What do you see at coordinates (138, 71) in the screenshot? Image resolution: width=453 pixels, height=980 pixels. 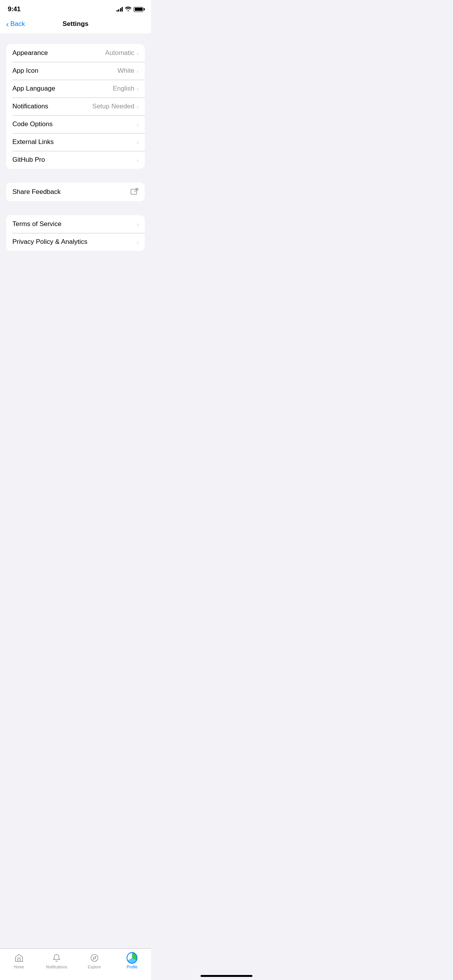 I see `app-icon-chevron-icon: ›` at bounding box center [138, 71].